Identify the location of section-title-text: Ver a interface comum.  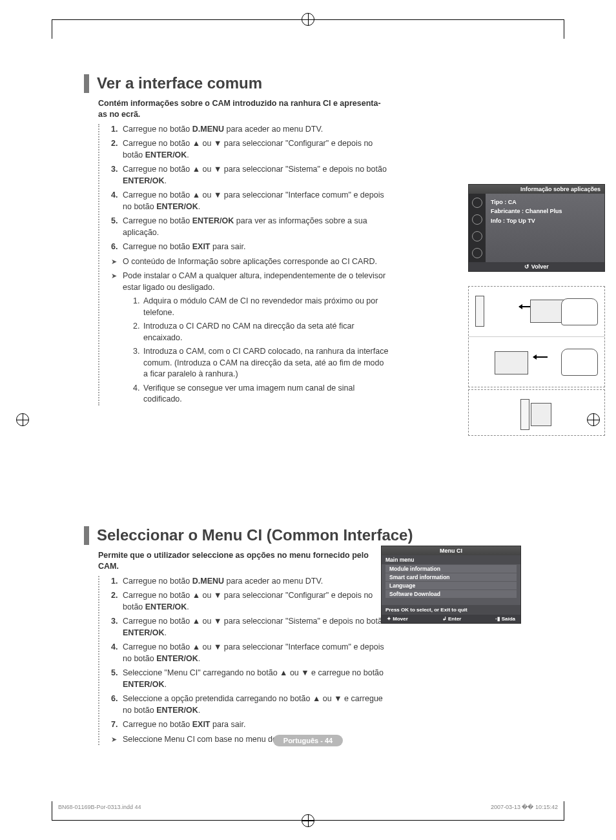
(180, 83).